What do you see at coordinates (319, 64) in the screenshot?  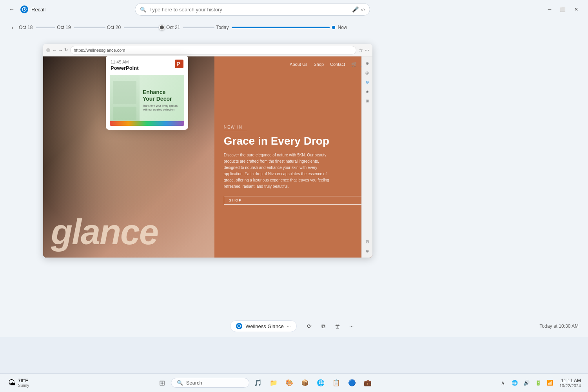 I see `nav-shop: Shop` at bounding box center [319, 64].